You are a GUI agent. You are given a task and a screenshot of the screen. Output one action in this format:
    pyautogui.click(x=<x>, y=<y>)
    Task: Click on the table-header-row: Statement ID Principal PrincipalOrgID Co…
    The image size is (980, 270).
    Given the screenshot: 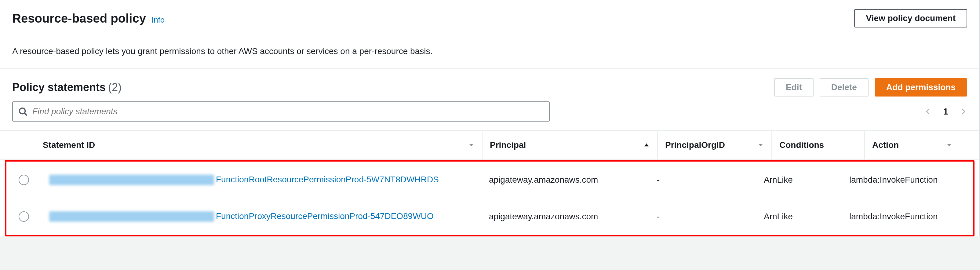 What is the action you would take?
    pyautogui.click(x=490, y=145)
    